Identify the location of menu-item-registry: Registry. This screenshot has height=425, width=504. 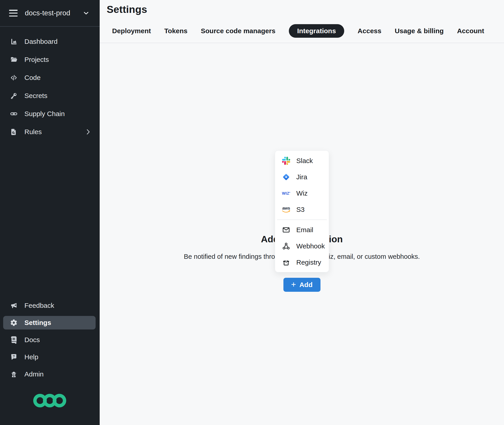
(302, 262).